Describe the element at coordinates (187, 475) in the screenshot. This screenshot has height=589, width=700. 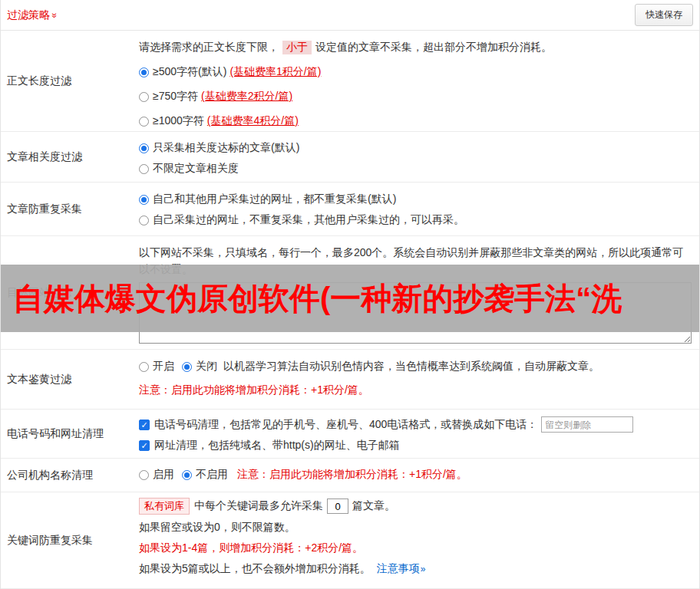
I see `radio-company-off` at that location.